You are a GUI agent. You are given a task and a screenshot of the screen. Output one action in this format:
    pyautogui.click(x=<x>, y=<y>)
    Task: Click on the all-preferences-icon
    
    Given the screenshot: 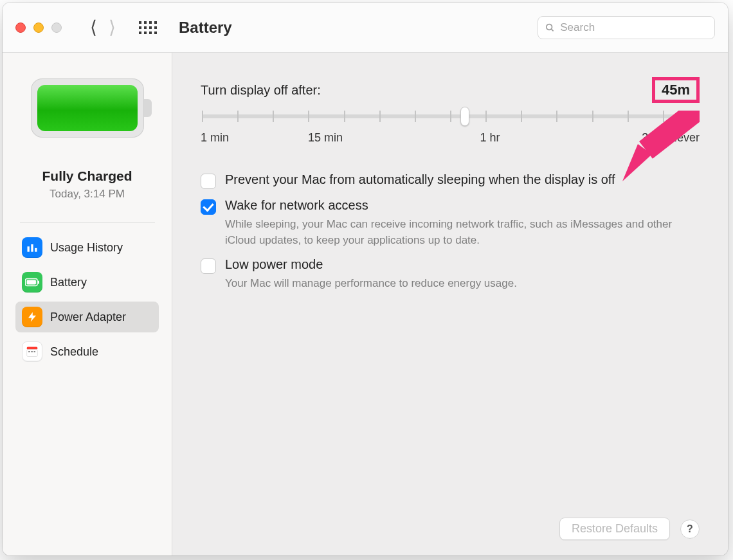 What is the action you would take?
    pyautogui.click(x=148, y=28)
    